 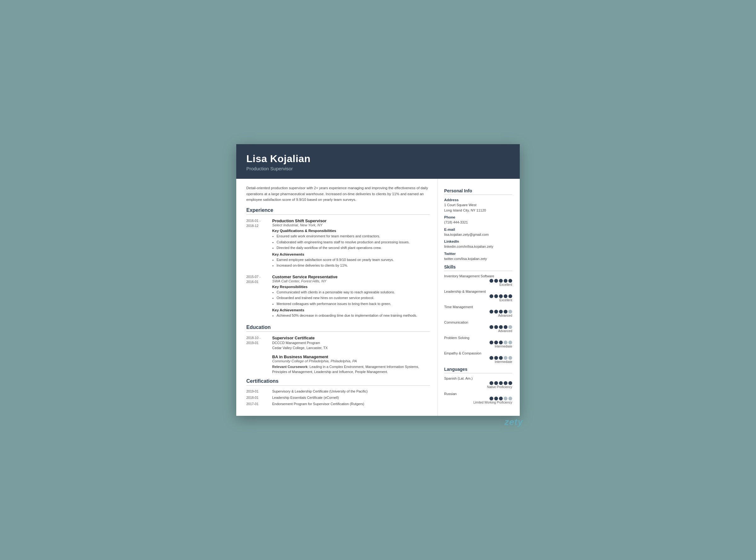 I want to click on education-section-title: Education, so click(x=338, y=328).